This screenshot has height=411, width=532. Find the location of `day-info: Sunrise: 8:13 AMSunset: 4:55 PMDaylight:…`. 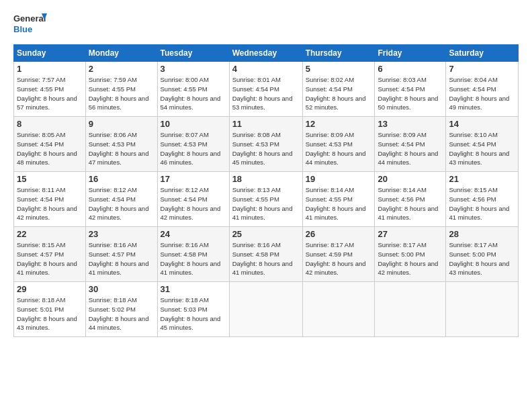

day-info: Sunrise: 8:13 AMSunset: 4:55 PMDaylight:… is located at coordinates (263, 203).